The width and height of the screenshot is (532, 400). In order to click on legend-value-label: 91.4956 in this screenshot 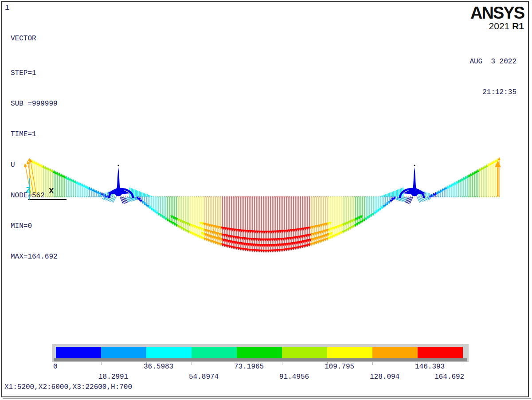, I will do `click(294, 377)`.